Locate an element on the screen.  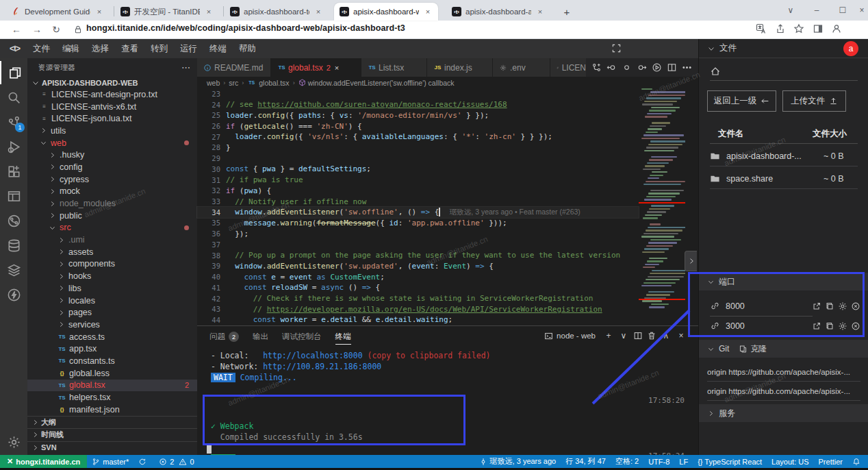
browser-tab: ‹t›apisix-dashboard-api - TitanID× is located at coordinates (498, 12).